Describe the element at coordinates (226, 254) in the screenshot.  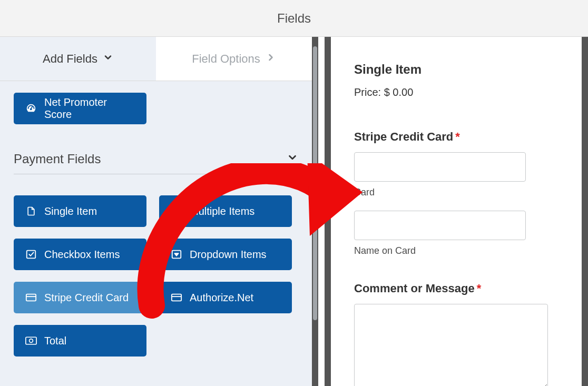
I see `field-dropdown-items: Dropdown Items` at that location.